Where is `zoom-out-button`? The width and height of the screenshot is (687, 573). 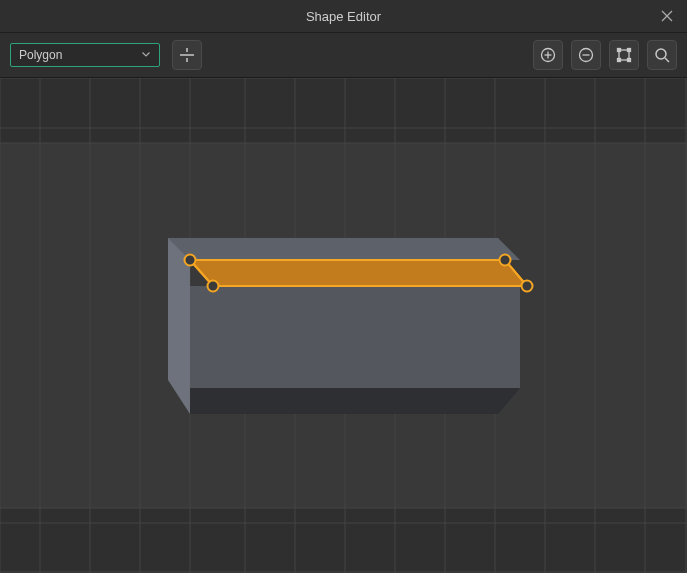 zoom-out-button is located at coordinates (586, 55).